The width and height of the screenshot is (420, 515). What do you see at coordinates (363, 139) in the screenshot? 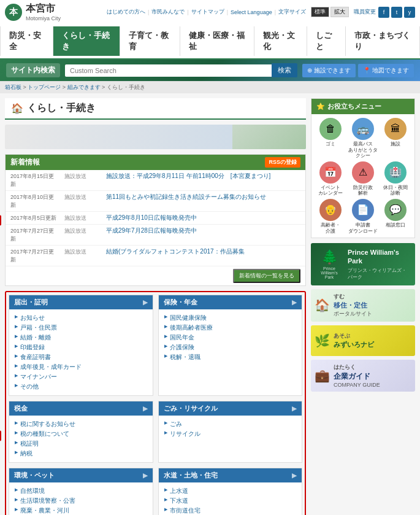
I see `sidebar-icon-bus: 🚌 最高バスありがとうタクシー` at bounding box center [363, 139].